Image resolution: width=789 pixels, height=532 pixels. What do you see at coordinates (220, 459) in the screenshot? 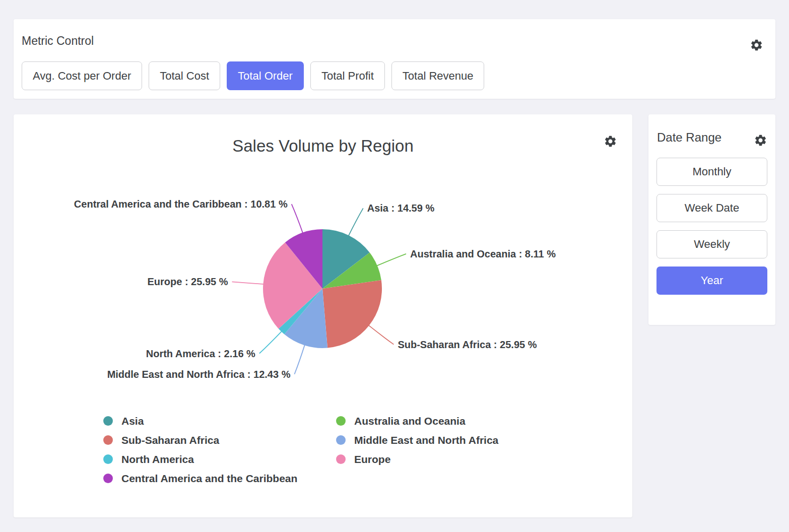
I see `legend-item-north-america: North America` at bounding box center [220, 459].